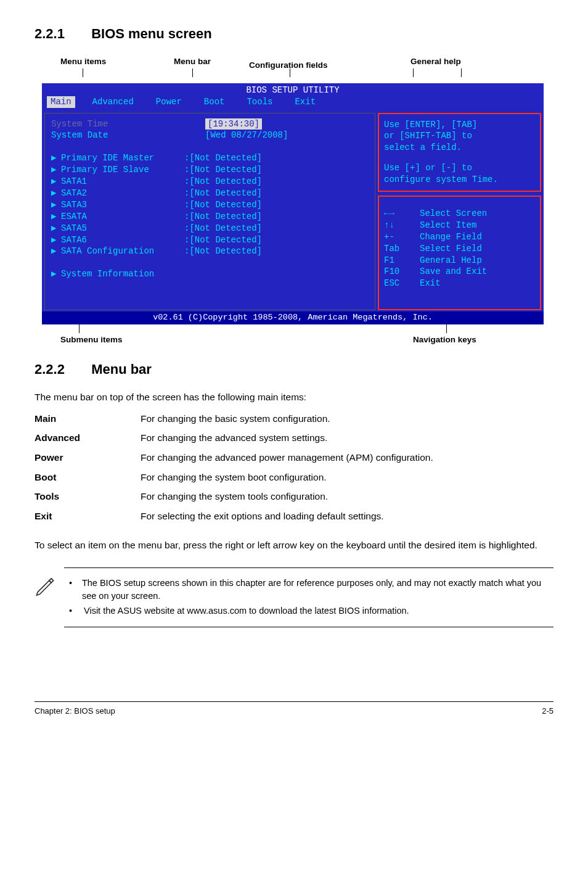  Describe the element at coordinates (49, 584) in the screenshot. I see `pencil-icon` at that location.